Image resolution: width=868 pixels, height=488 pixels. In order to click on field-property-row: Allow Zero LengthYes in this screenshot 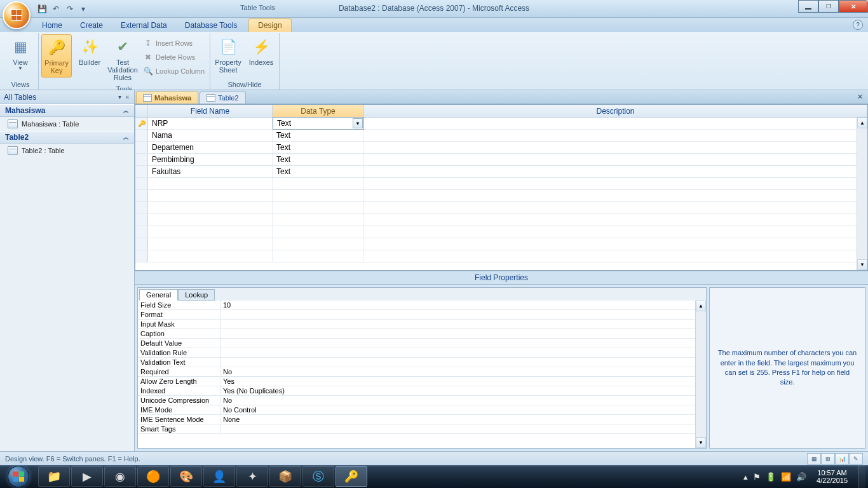, I will do `click(422, 381)`.